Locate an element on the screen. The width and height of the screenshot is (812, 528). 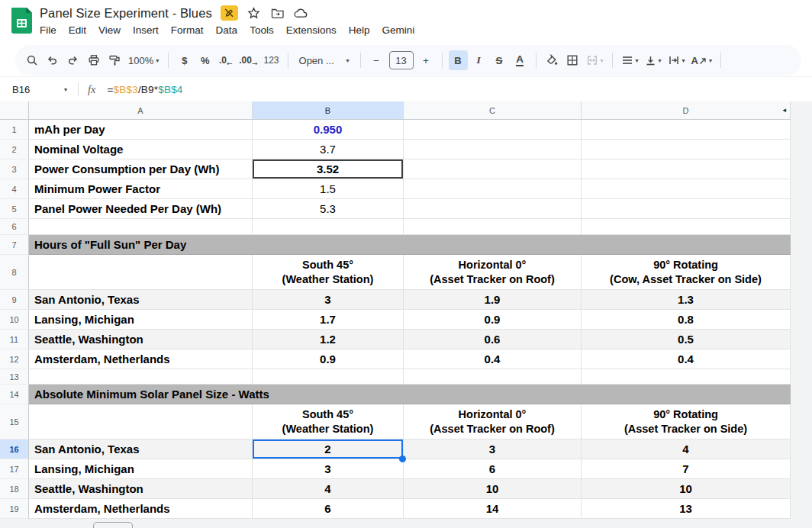
cell-a1: mAh per Day is located at coordinates (140, 130).